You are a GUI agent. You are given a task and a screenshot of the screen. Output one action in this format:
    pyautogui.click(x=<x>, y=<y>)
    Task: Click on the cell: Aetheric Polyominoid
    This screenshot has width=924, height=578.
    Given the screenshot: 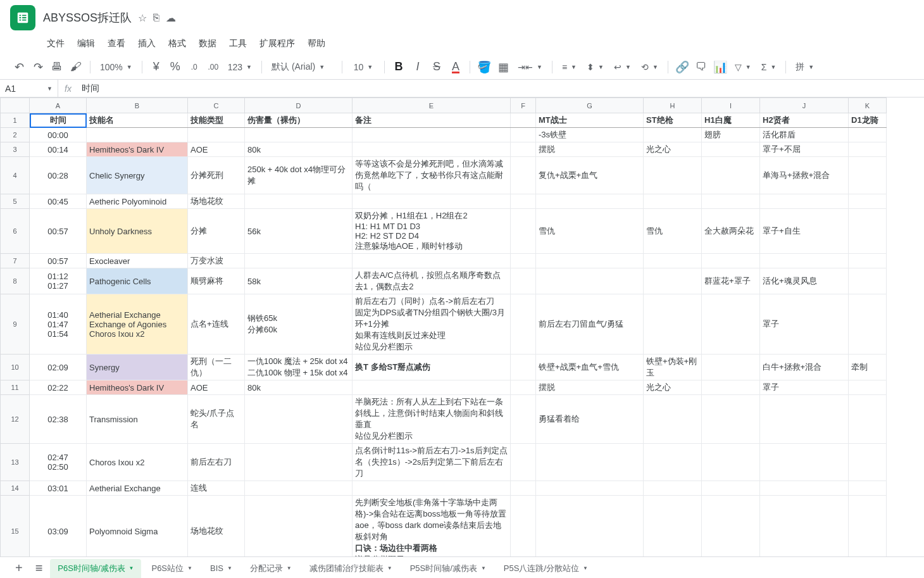 What is the action you would take?
    pyautogui.click(x=137, y=201)
    